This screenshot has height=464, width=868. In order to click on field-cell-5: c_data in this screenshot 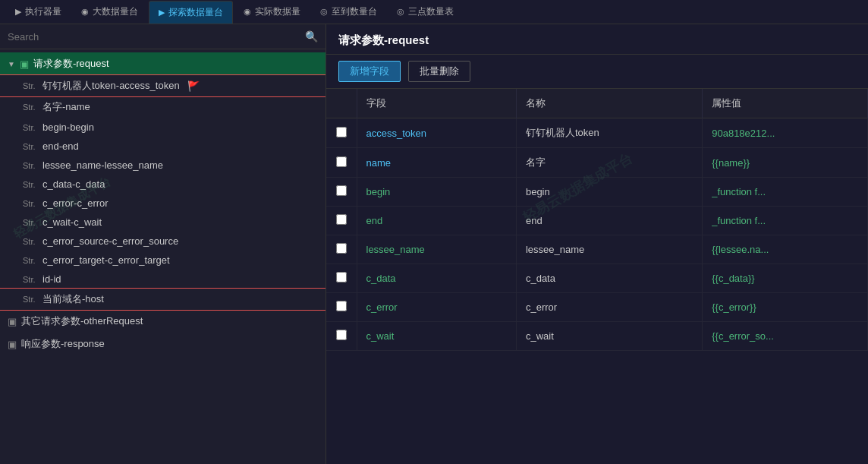, I will do `click(436, 279)`.